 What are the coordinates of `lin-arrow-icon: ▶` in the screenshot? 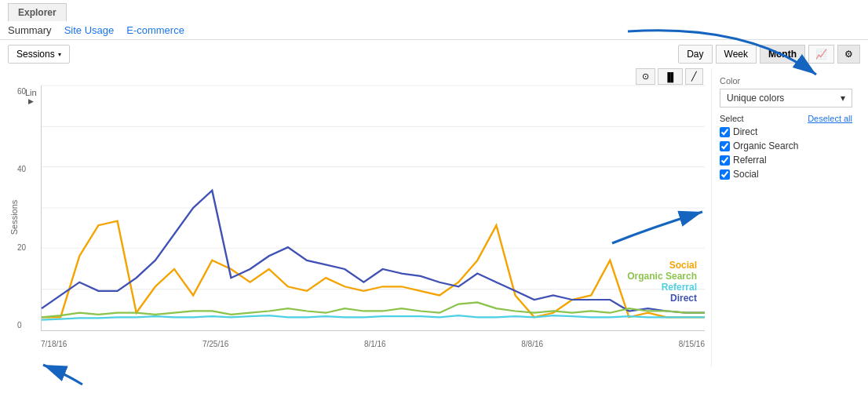 It's located at (31, 101).